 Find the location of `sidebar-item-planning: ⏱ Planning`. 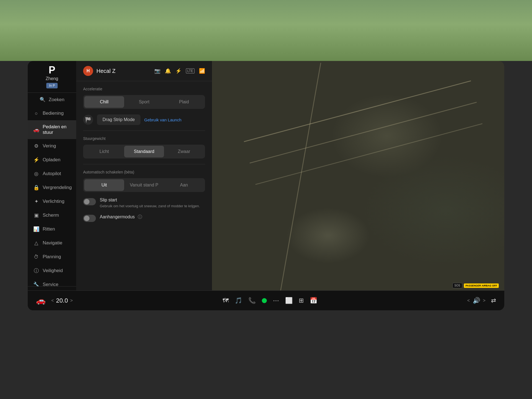

sidebar-item-planning: ⏱ Planning is located at coordinates (52, 257).